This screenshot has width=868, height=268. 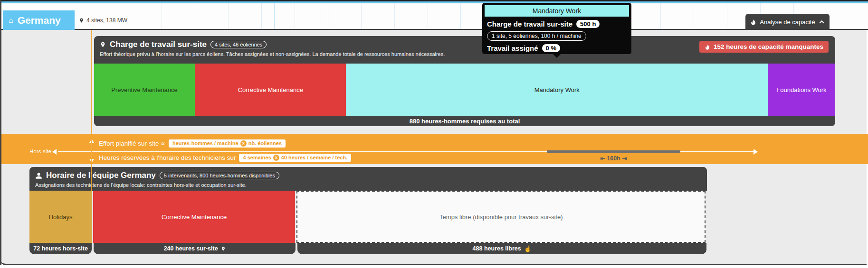 I want to click on team-panel-subtitle: Assignations des techniciens de l'équipe…, so click(x=368, y=185).